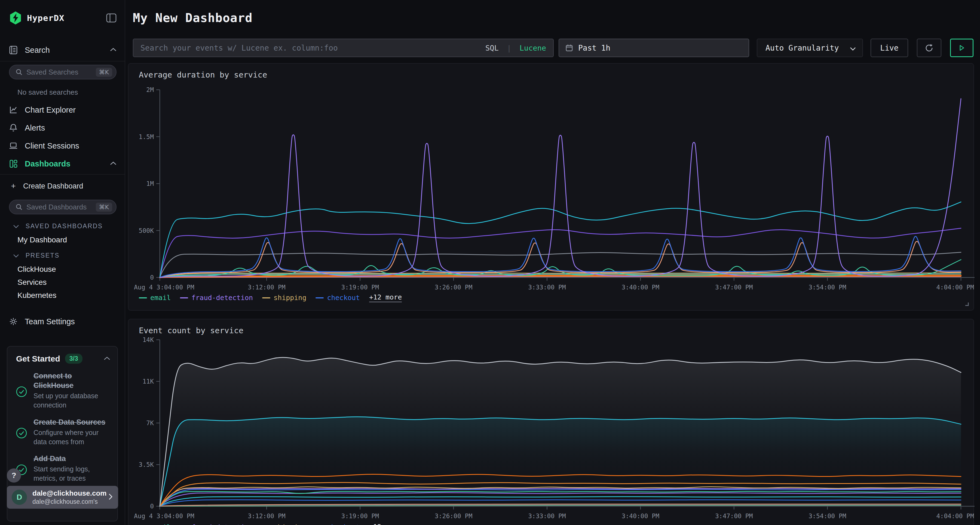  I want to click on y-tick-label: 500K, so click(146, 230).